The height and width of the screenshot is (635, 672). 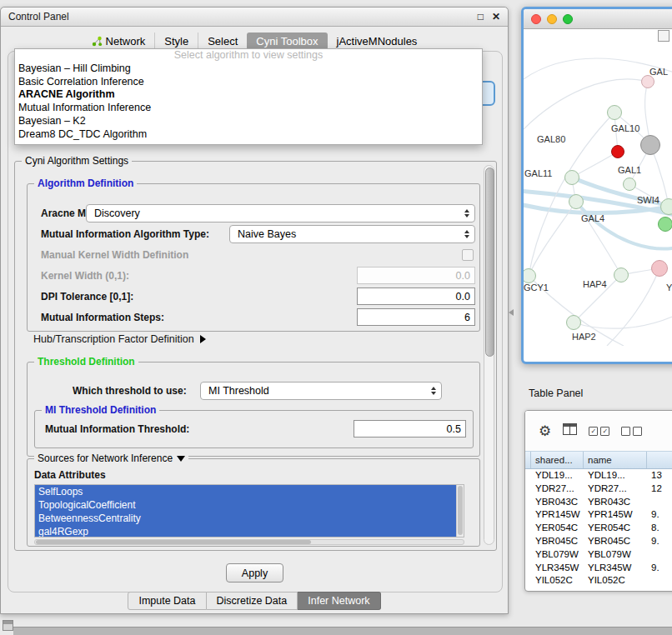 I want to click on network-node-gal10, so click(x=650, y=145).